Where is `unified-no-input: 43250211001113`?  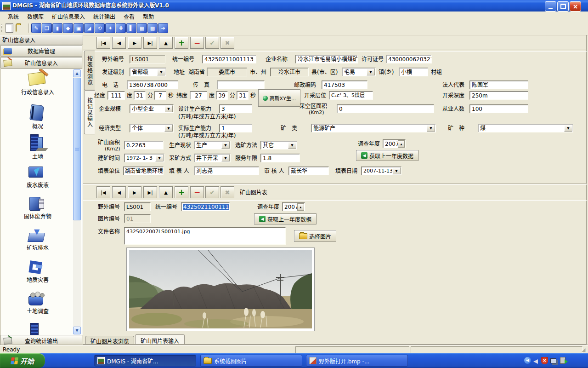
unified-no-input: 43250211001113 is located at coordinates (229, 59).